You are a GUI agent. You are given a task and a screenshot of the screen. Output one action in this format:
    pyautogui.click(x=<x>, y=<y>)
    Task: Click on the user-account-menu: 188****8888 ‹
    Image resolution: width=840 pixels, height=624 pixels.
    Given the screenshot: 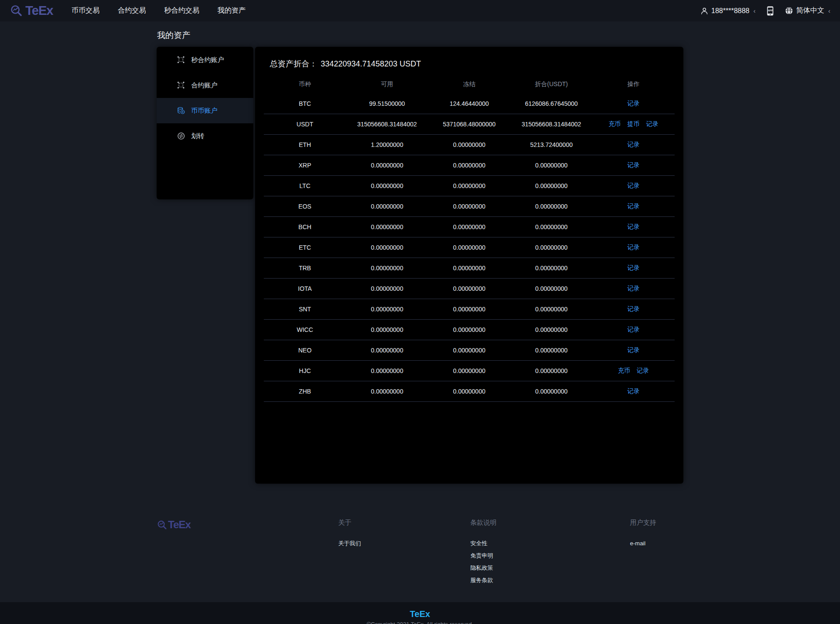 What is the action you would take?
    pyautogui.click(x=728, y=11)
    